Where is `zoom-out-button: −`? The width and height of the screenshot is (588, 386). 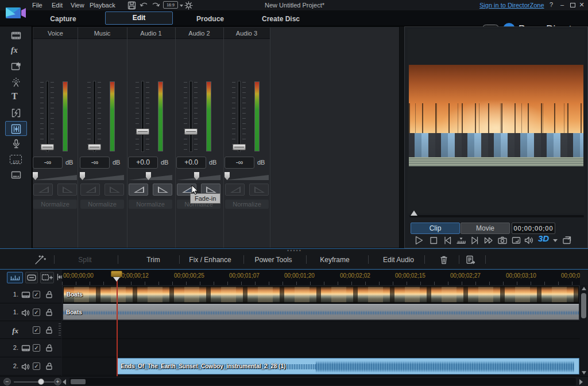 zoom-out-button: − is located at coordinates (7, 382).